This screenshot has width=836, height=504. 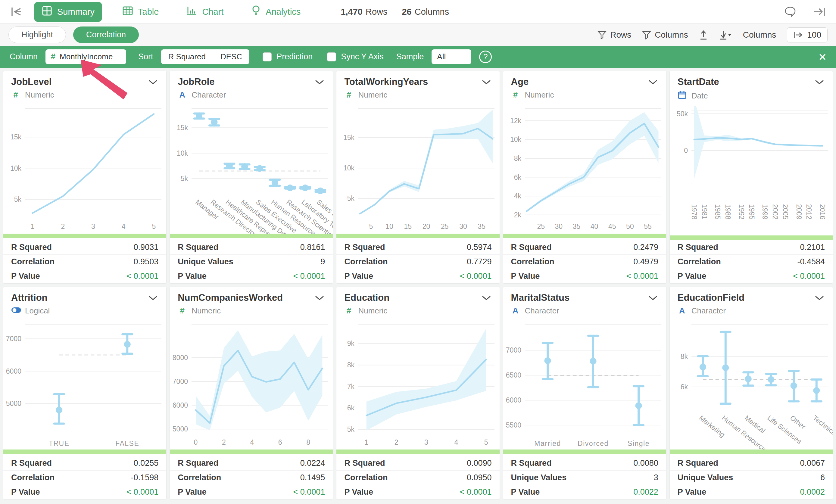 What do you see at coordinates (410, 57) in the screenshot?
I see `sample-label: Sample` at bounding box center [410, 57].